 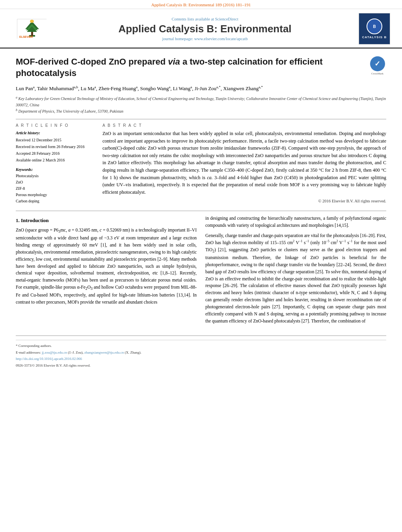 What do you see at coordinates (244, 163) in the screenshot?
I see `abstract-text: ZnO is an important semiconductor that h…` at bounding box center [244, 163].